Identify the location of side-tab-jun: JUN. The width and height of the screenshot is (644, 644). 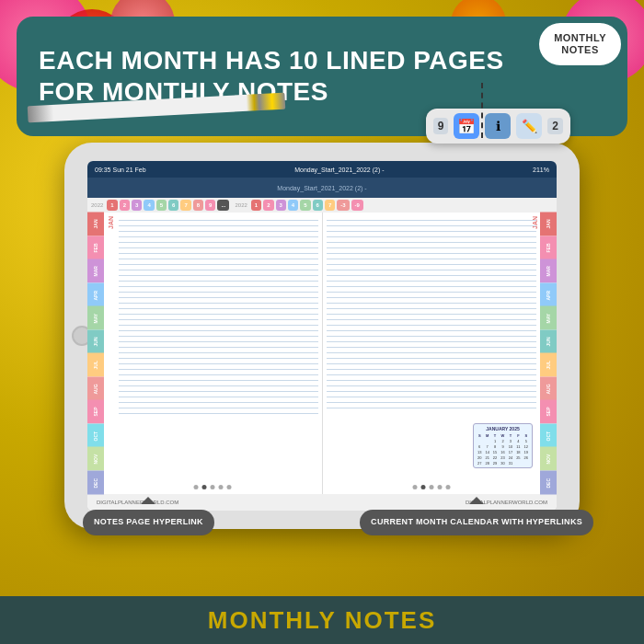
(96, 342).